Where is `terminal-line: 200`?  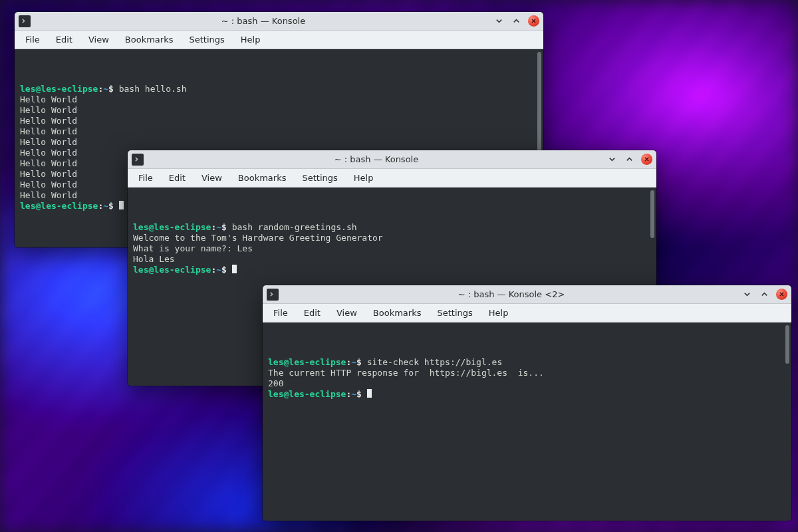
terminal-line: 200 is located at coordinates (527, 384).